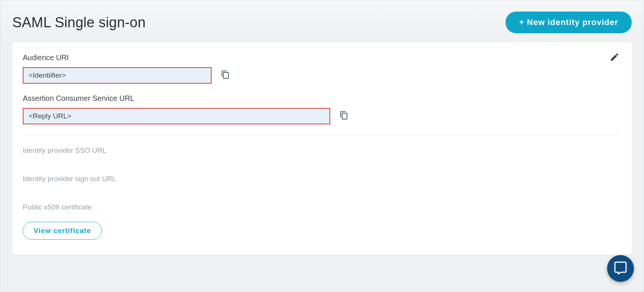  What do you see at coordinates (322, 221) in the screenshot?
I see `public-cert-block: Public x509 certificate View certificate` at bounding box center [322, 221].